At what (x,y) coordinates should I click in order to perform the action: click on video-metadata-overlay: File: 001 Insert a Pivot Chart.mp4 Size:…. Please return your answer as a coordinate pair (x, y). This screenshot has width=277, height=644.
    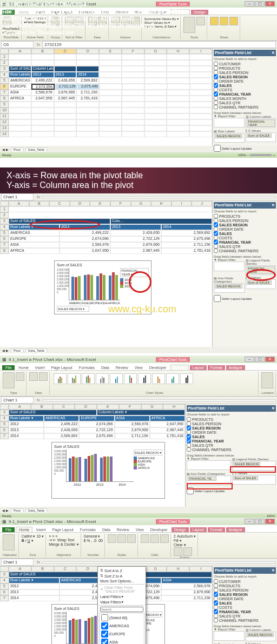
    Looking at the image, I should click on (95, 18).